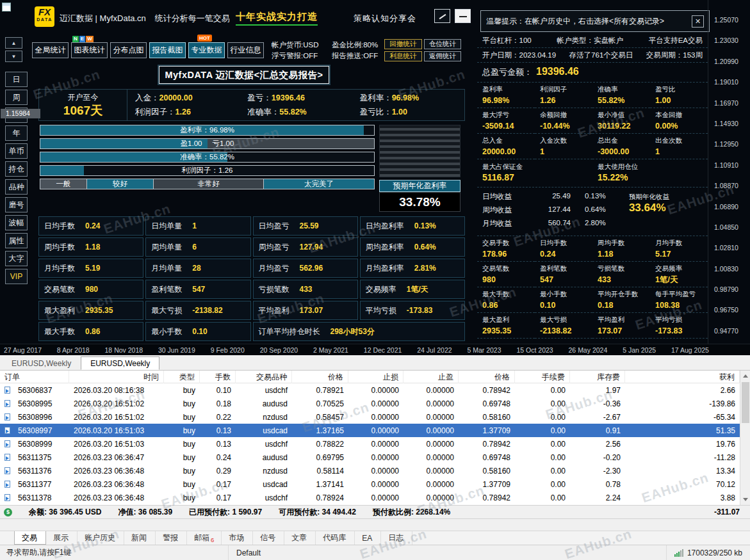 Image resolution: width=750 pixels, height=560 pixels. What do you see at coordinates (17, 169) in the screenshot?
I see `sidebar-button: 持仓` at bounding box center [17, 169].